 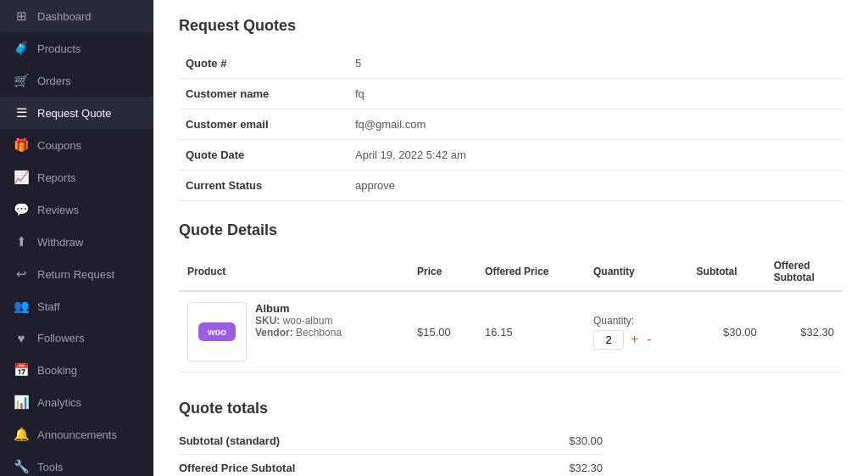 What do you see at coordinates (76, 338) in the screenshot?
I see `sidebar-item-followers: ♥ Followers` at bounding box center [76, 338].